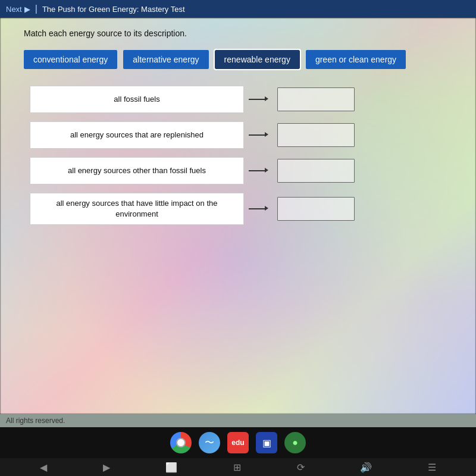  What do you see at coordinates (238, 443) in the screenshot?
I see `taskbar: 〜 edu ▣ ●` at bounding box center [238, 443].